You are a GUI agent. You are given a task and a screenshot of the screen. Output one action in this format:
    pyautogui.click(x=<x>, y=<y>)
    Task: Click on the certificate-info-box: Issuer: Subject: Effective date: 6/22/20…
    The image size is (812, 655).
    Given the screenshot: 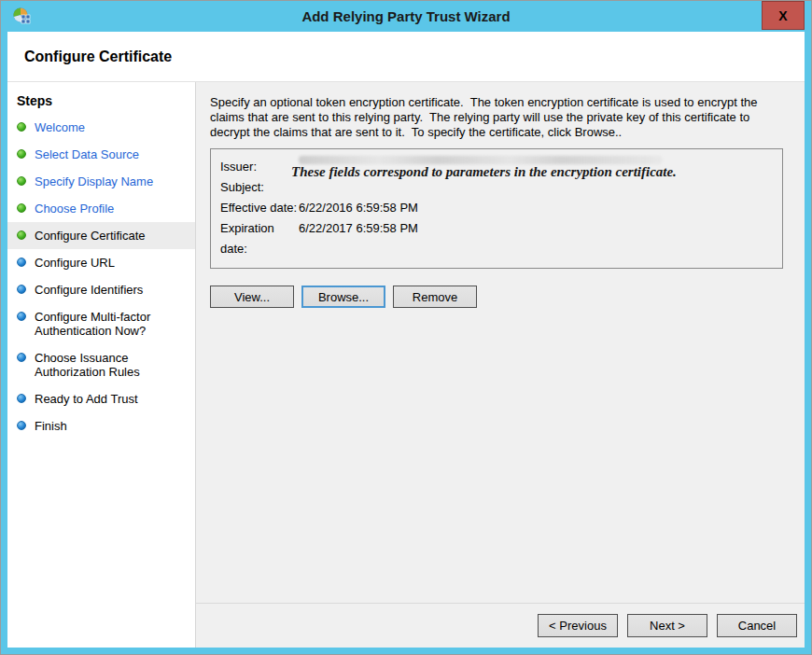 What is the action you would take?
    pyautogui.click(x=497, y=209)
    